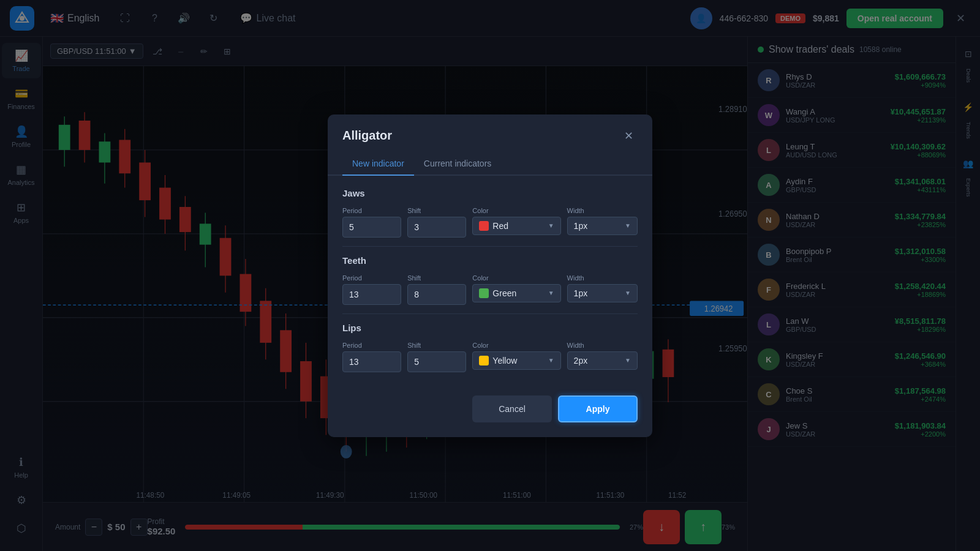 This screenshot has width=980, height=551. What do you see at coordinates (516, 278) in the screenshot?
I see `teeth-color-label: Color` at bounding box center [516, 278].